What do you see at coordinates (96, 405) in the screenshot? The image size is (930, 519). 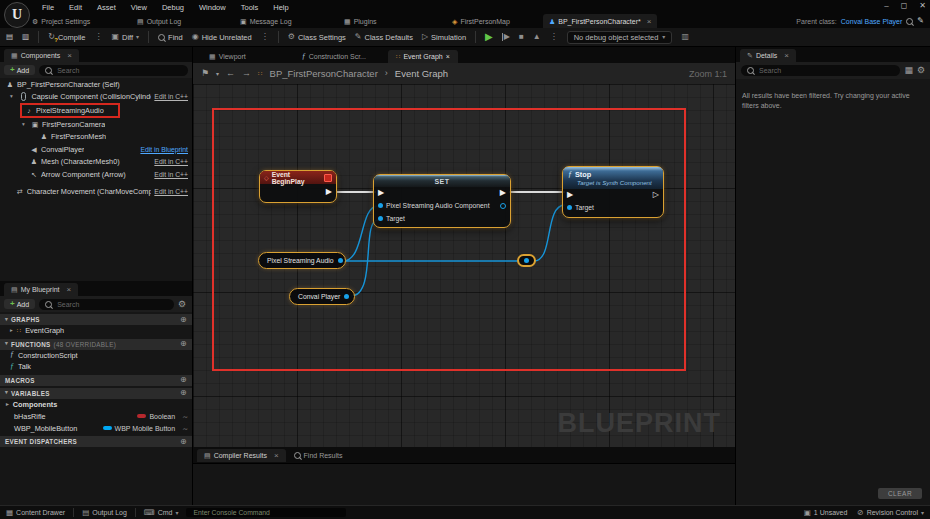 I see `variable-group-components: ▸ Components` at bounding box center [96, 405].